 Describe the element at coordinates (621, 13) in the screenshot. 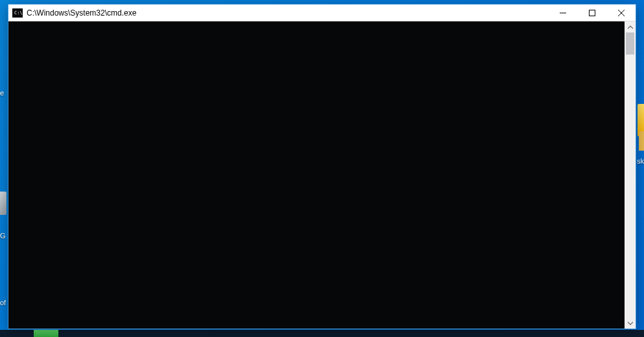

I see `close-button` at that location.